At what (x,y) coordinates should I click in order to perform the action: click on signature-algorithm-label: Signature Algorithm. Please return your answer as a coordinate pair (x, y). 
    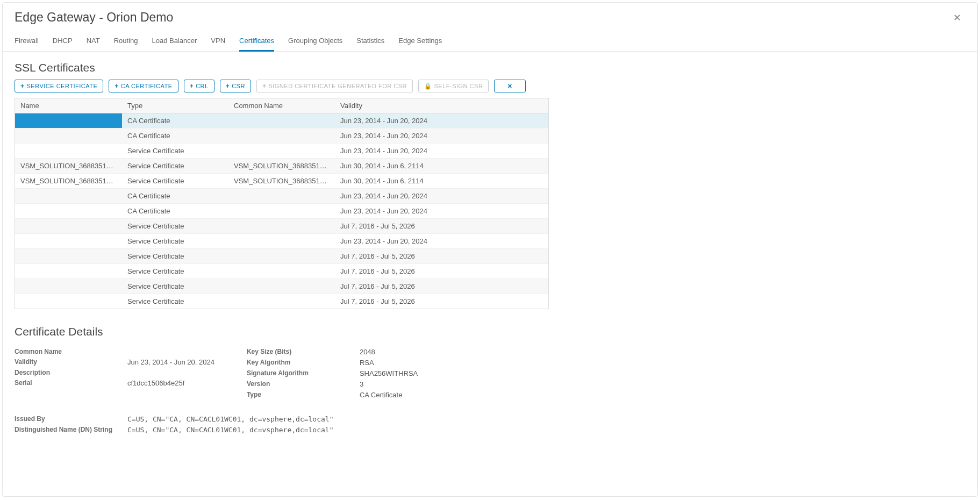
    Looking at the image, I should click on (303, 373).